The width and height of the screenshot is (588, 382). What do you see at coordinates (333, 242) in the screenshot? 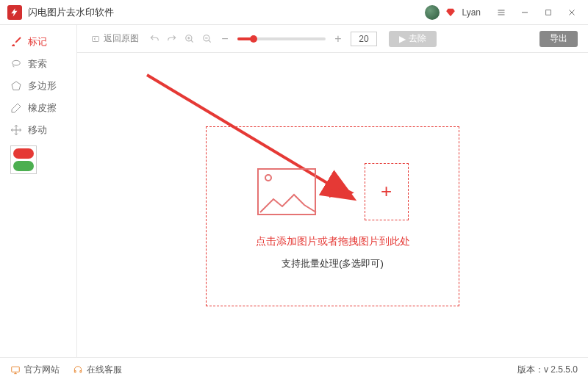
I see `dropzone-text-primary: 点击添加图片或者拖拽图片到此处` at bounding box center [333, 242].